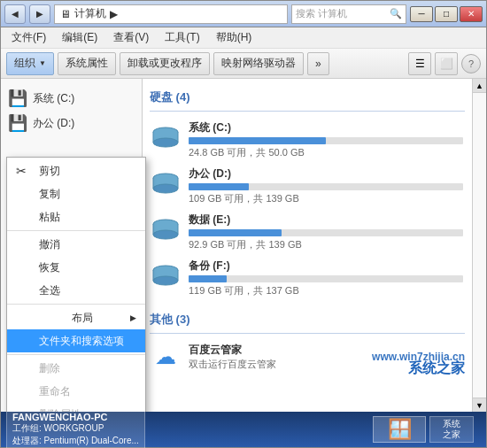 The height and width of the screenshot is (448, 487). What do you see at coordinates (326, 244) in the screenshot?
I see `drive-e-size: 92.9 GB 可用，共 139 GB` at bounding box center [326, 244].